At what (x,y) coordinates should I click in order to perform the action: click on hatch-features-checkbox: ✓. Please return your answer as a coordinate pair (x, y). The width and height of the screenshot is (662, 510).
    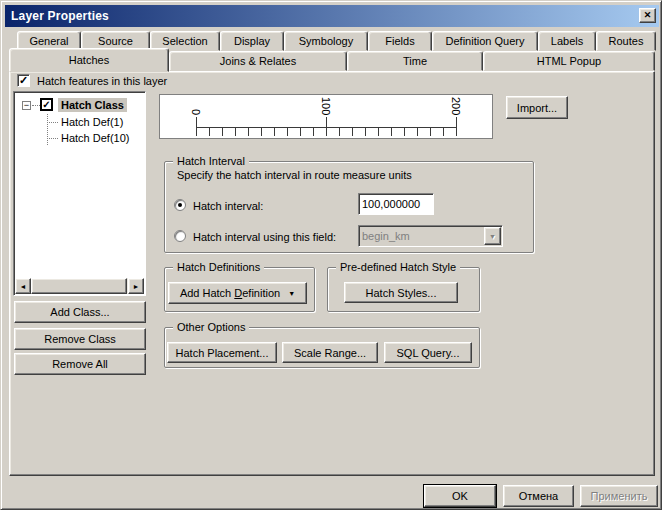
    Looking at the image, I should click on (24, 80).